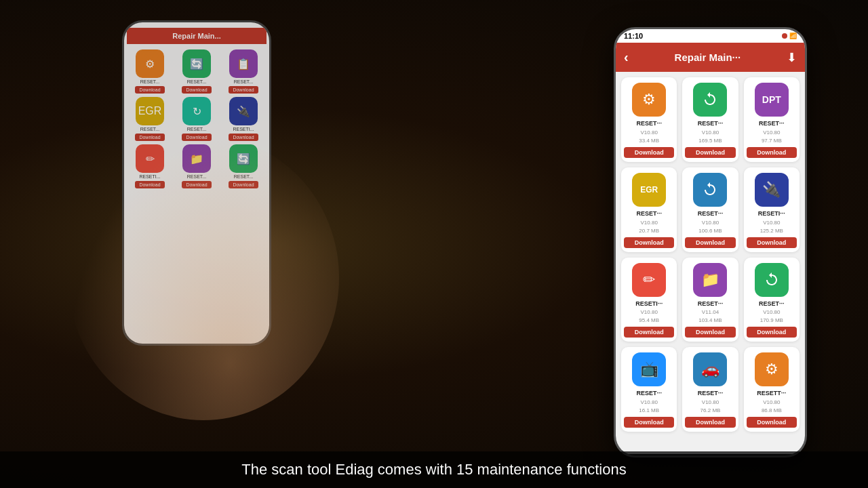  Describe the element at coordinates (150, 111) in the screenshot. I see `app-icon: EGR` at that location.